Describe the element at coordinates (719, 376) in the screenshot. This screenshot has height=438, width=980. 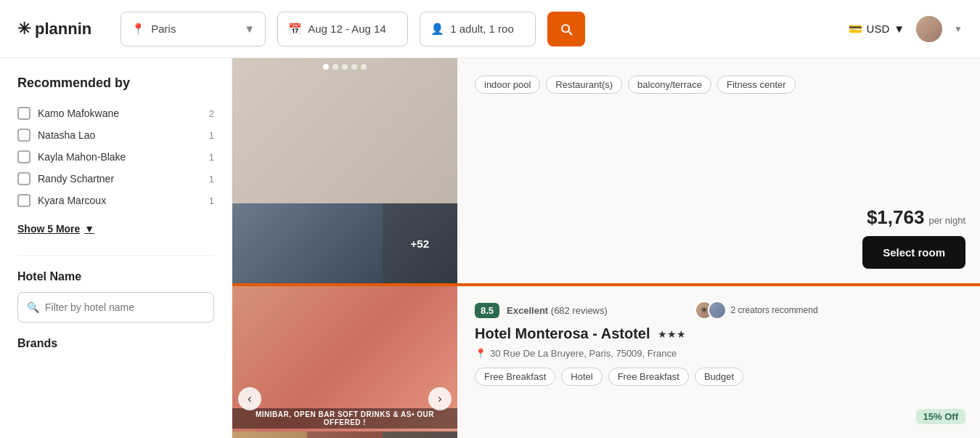
I see `tag-budget: Budget` at that location.